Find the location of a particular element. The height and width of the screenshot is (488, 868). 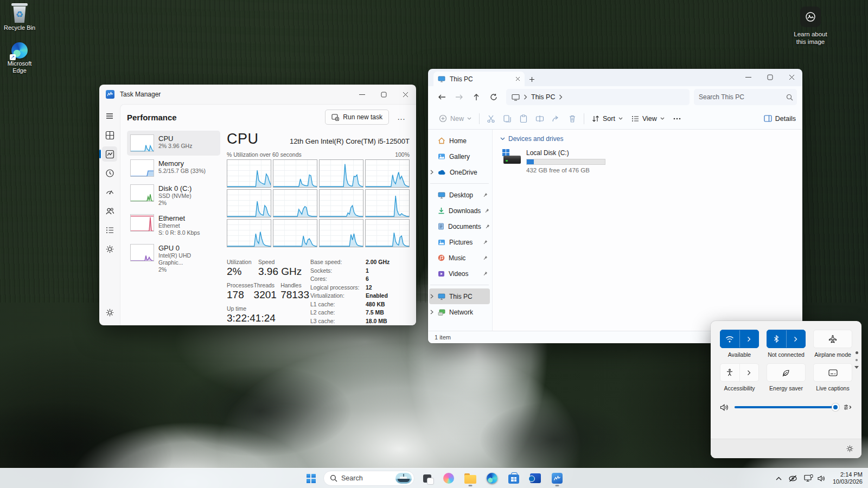

app-history-icon is located at coordinates (110, 173).